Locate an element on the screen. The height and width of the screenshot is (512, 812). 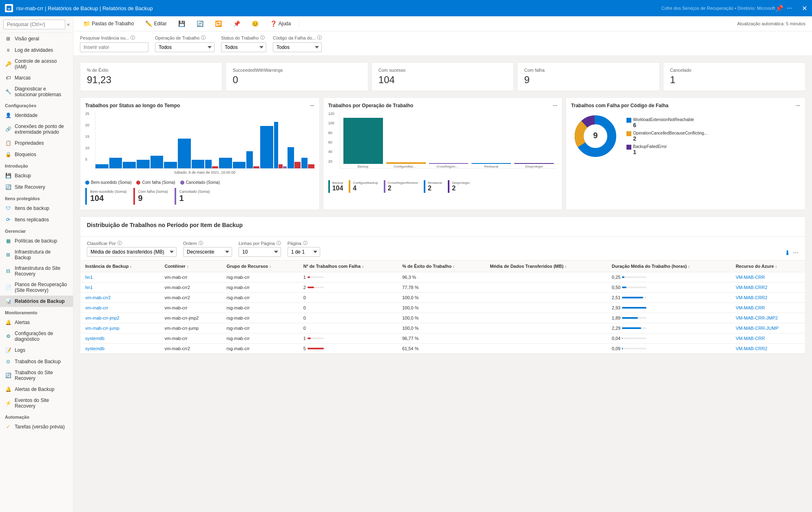
sidebar-item-log-atividades: ≡ Log de atividades is located at coordinates (37, 50).